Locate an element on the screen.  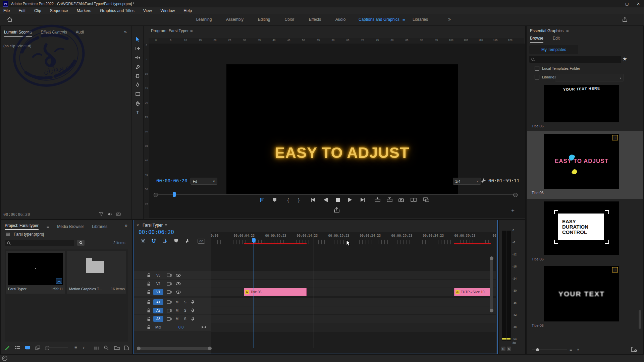
sort-icon: ≡ is located at coordinates (76, 347).